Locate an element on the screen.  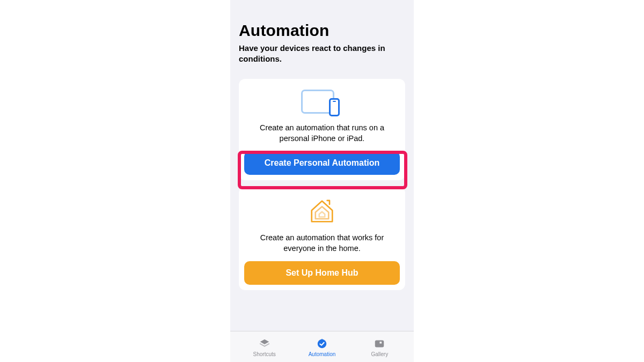
create-personal-automation-button: Create Personal Automation is located at coordinates (322, 163).